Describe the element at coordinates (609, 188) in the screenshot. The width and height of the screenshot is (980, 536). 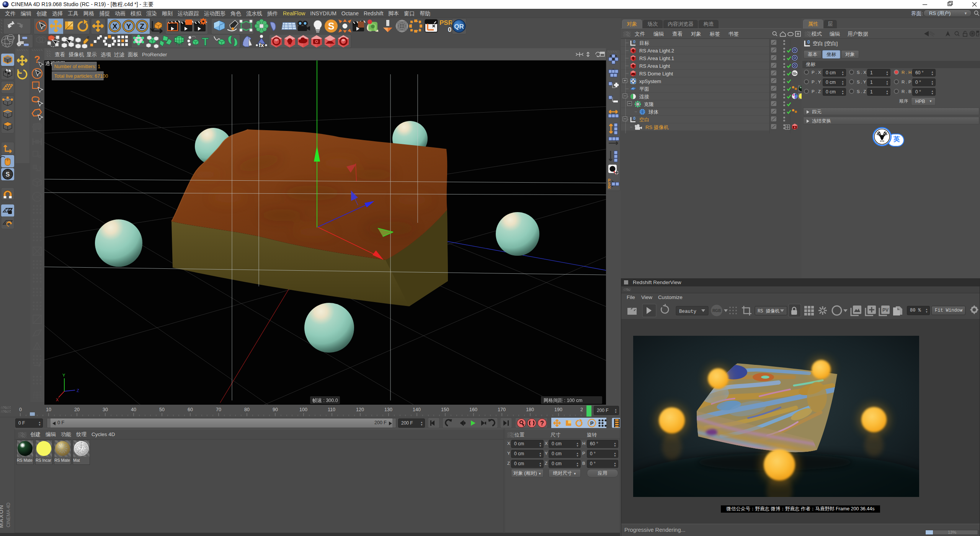
I see `svg-text: R` at that location.